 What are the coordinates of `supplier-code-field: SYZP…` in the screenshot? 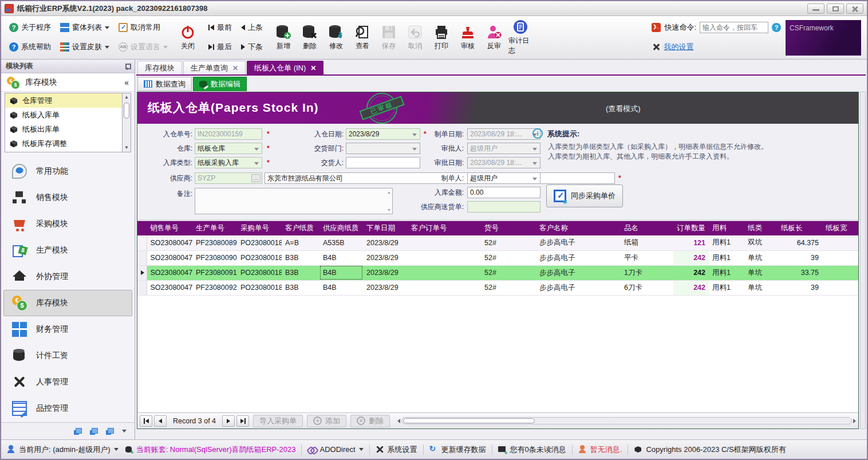 It's located at (228, 178).